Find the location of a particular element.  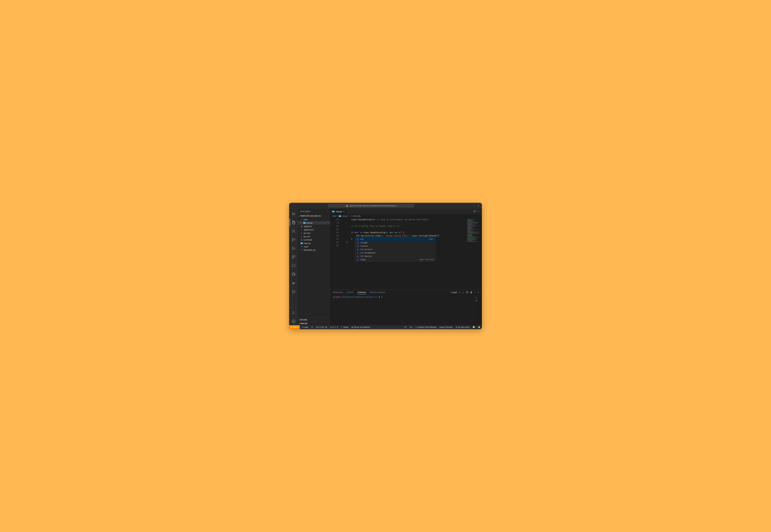

share-button: ⇪ Share is located at coordinates (345, 327).